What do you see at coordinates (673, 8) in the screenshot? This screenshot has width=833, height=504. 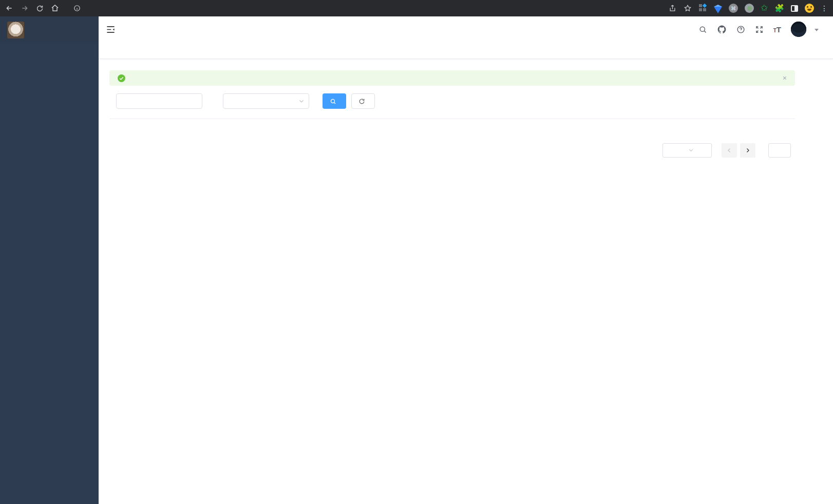 I see `share-icon` at bounding box center [673, 8].